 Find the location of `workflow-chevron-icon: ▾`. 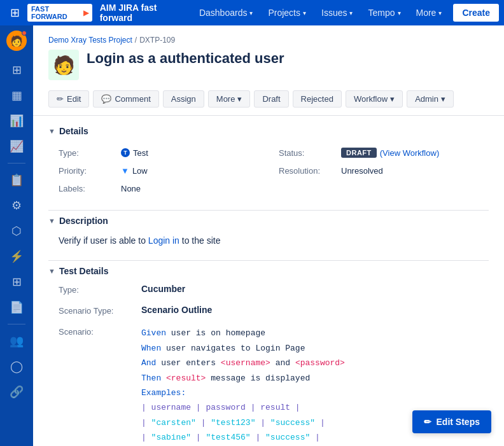

workflow-chevron-icon: ▾ is located at coordinates (392, 99).